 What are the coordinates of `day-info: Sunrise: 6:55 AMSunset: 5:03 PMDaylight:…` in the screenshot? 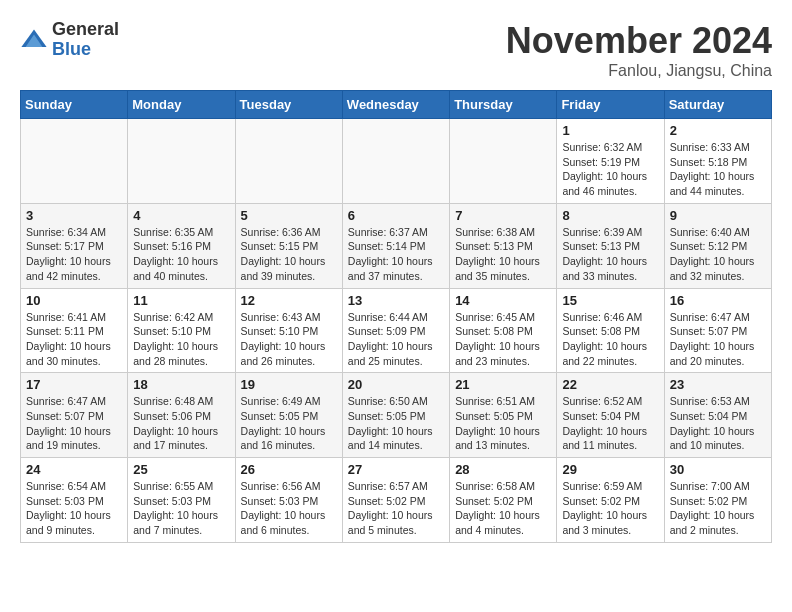 It's located at (181, 508).